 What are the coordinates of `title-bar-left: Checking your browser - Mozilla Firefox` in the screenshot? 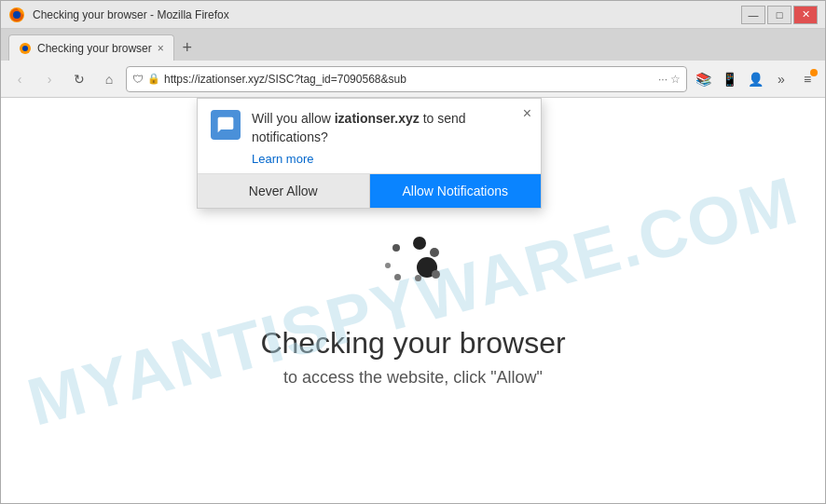 It's located at (119, 15).